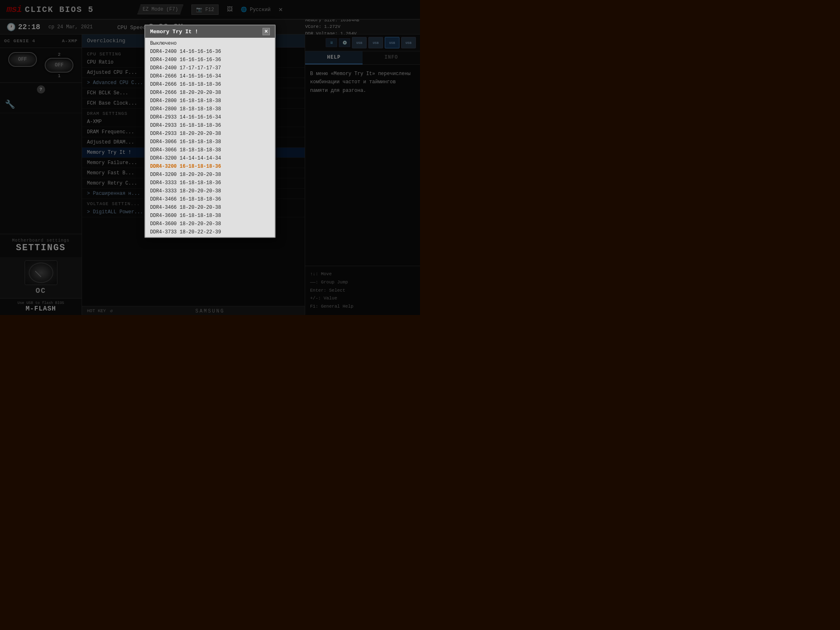 The width and height of the screenshot is (840, 630). Describe the element at coordinates (266, 32) in the screenshot. I see `modal-close-button: ×` at that location.